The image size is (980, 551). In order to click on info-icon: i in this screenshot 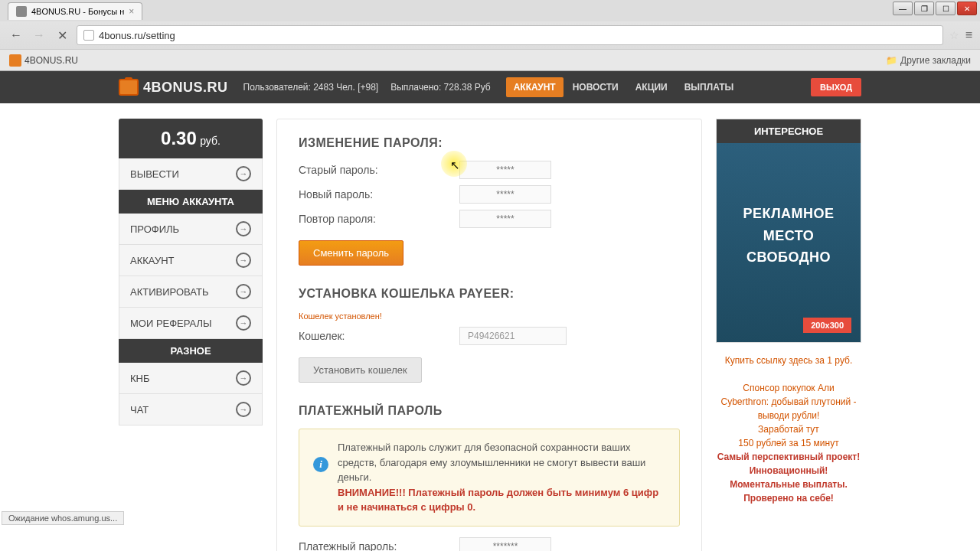, I will do `click(321, 465)`.